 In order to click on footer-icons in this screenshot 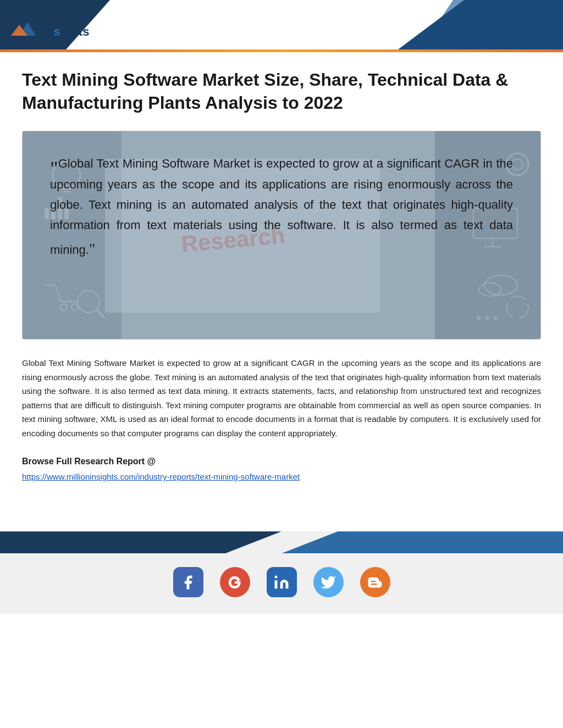, I will do `click(282, 583)`.